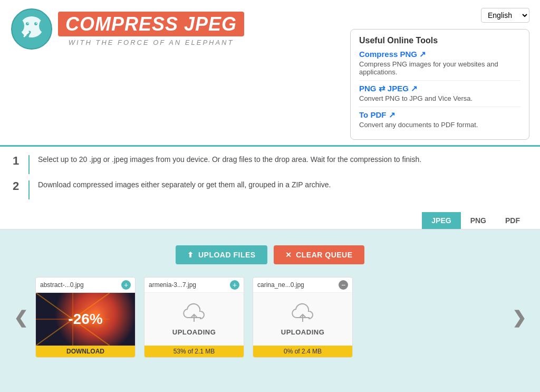  Describe the element at coordinates (440, 98) in the screenshot. I see `png-jpeg-desc: Convert PNG to JPG and Vice Versa.` at that location.